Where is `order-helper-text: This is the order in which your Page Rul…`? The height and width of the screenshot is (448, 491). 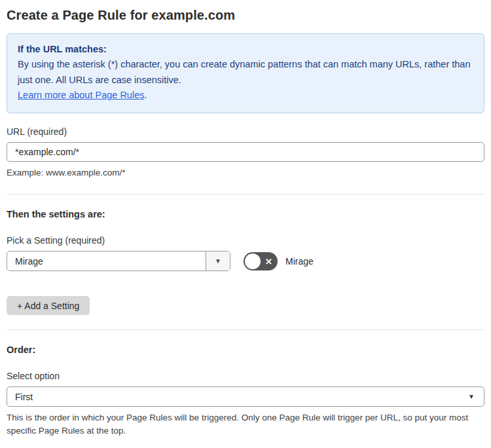
order-helper-text: This is the order in which your Page Rul… is located at coordinates (245, 424).